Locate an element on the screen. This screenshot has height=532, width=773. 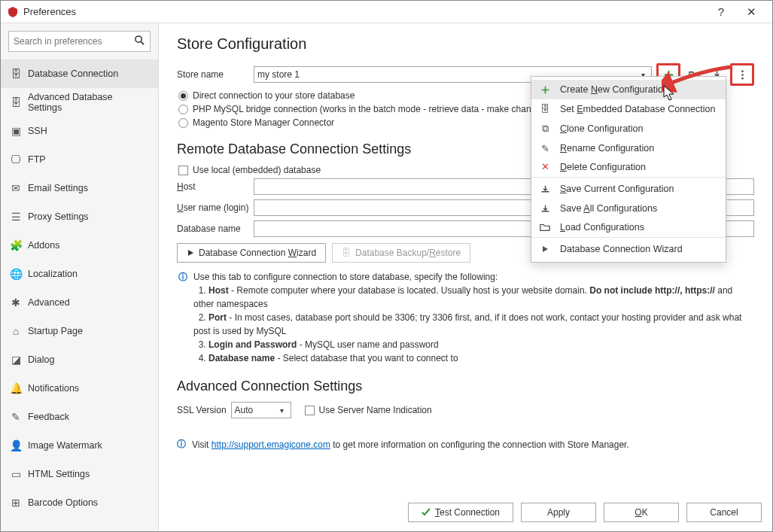
ok-button: OK is located at coordinates (641, 512).